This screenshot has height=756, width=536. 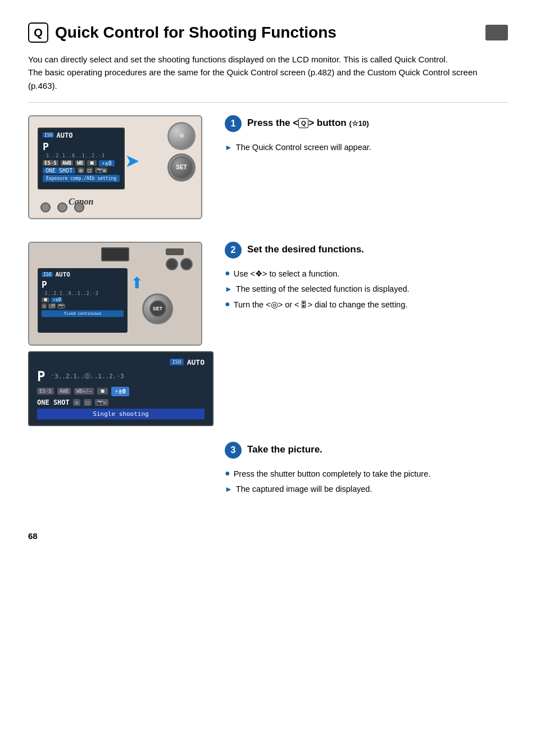 What do you see at coordinates (121, 414) in the screenshot?
I see `lcd-panel-bottom-text: Single shooting` at bounding box center [121, 414].